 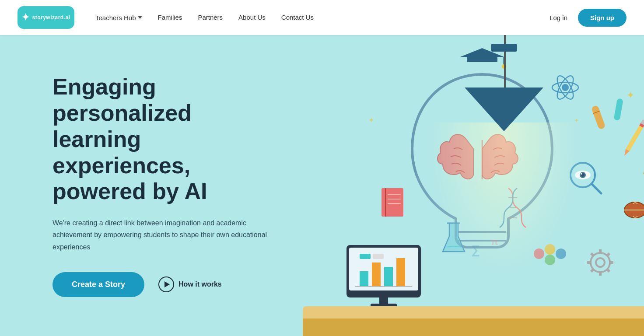 I want to click on nav-item-partners: Partners, so click(x=210, y=18).